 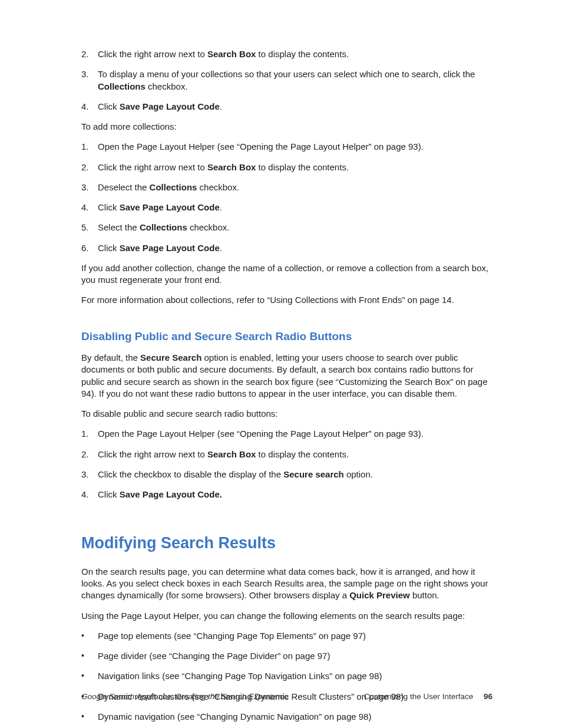 I want to click on list-text: Deselect the Collections checkbox., so click(x=295, y=187).